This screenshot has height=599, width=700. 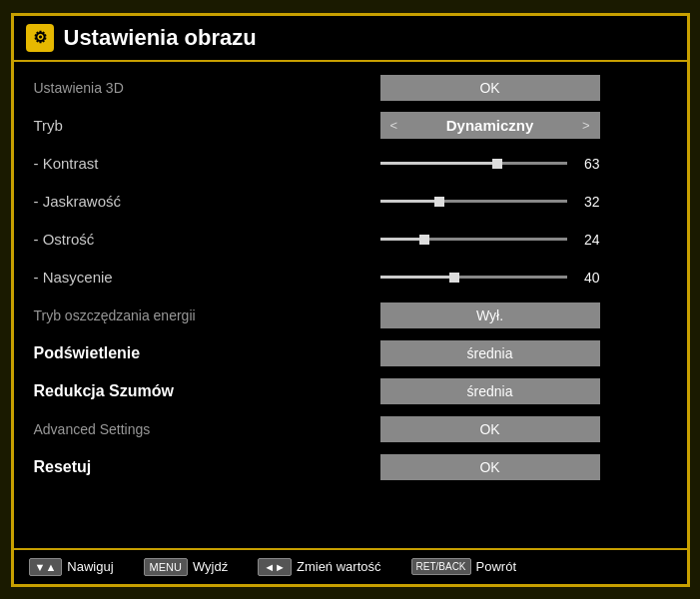 I want to click on btn-podswietlenie: średnia, so click(x=490, y=353).